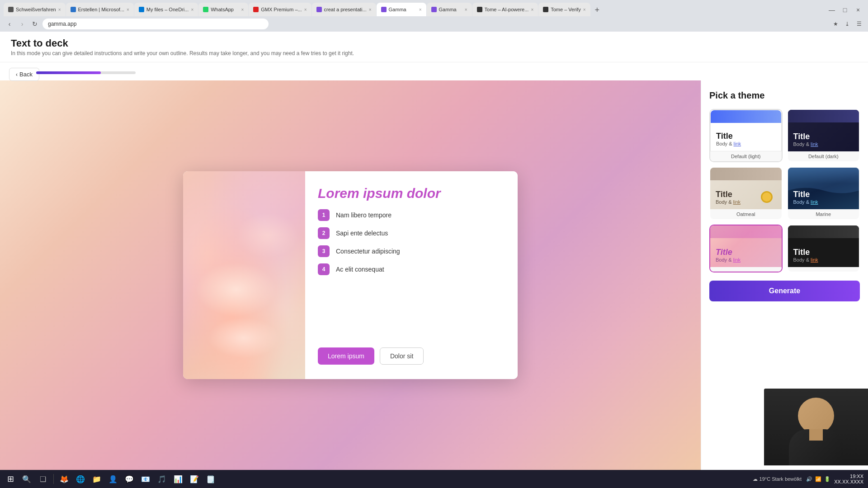 The height and width of the screenshot is (488, 868). What do you see at coordinates (824, 144) in the screenshot?
I see `theme-body-default-dark: Body & link` at bounding box center [824, 144].